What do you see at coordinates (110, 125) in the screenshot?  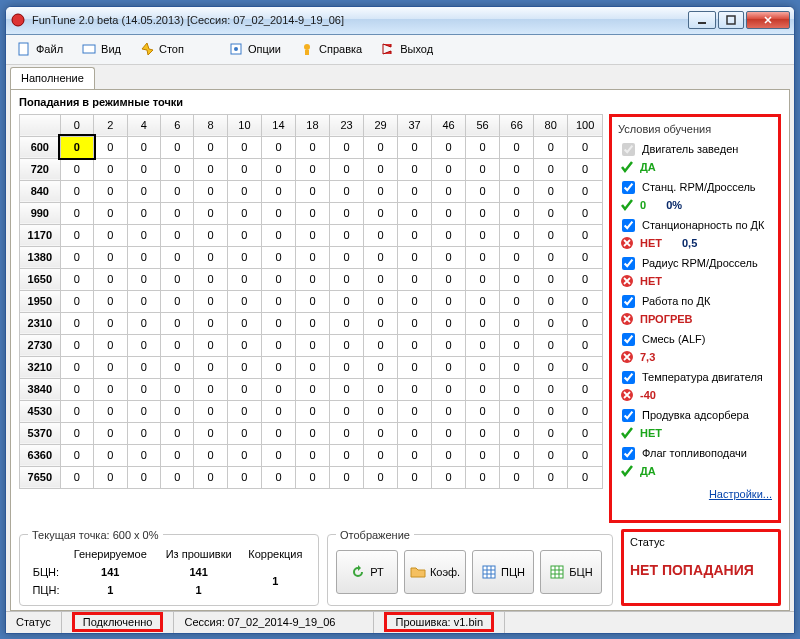 I see `col-header: 2` at bounding box center [110, 125].